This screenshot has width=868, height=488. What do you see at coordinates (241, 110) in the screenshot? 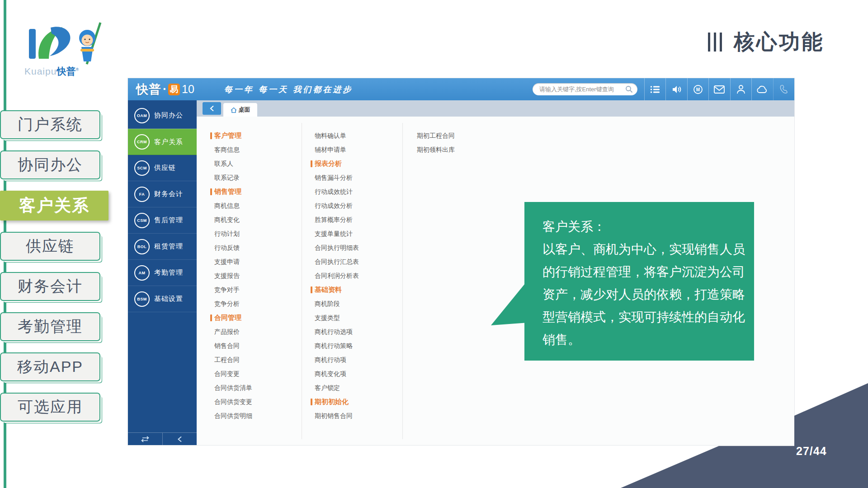
I see `tab-desktop: 桌面` at bounding box center [241, 110].